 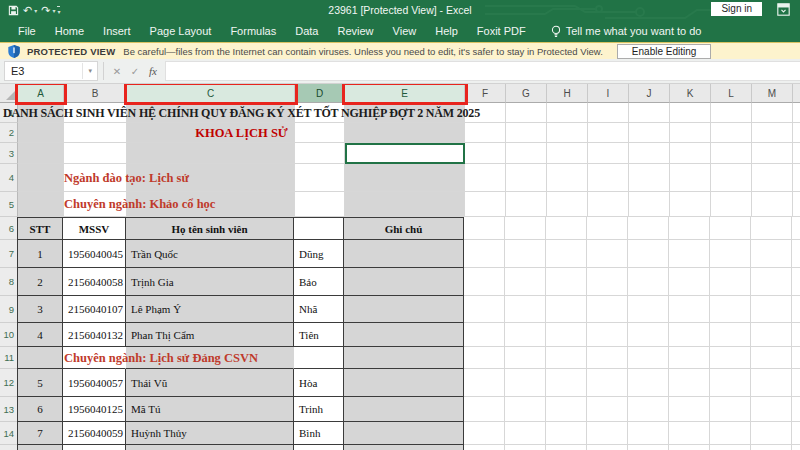 I want to click on row-header-1: 1, so click(x=9, y=113).